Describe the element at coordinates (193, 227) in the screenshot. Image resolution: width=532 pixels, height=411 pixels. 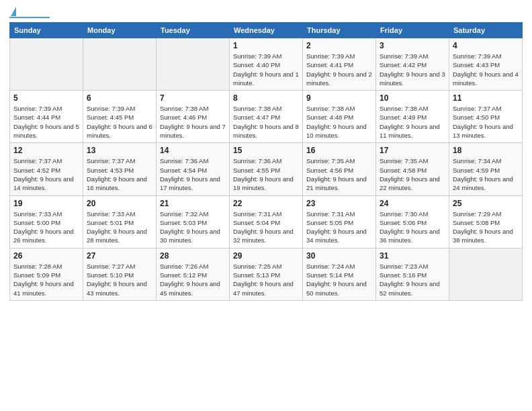
I see `day-info: Sunrise: 7:32 AMSunset: 5:03 PMDaylight:…` at that location.